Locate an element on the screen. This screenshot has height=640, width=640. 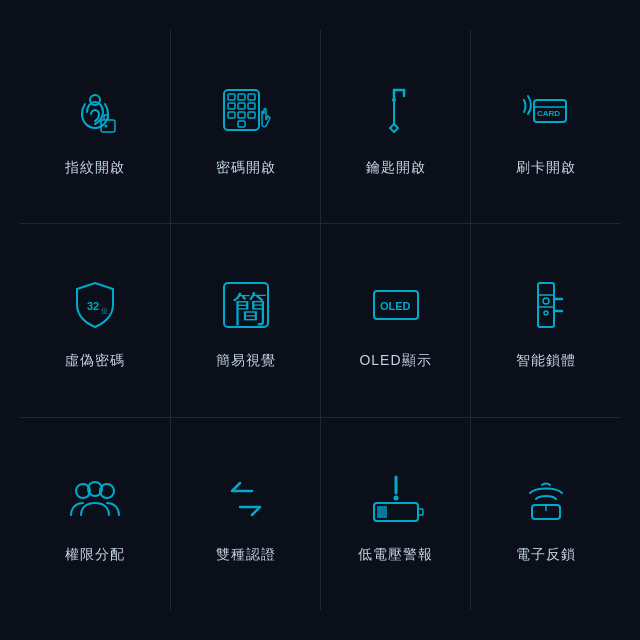
card-icon: CARD is located at coordinates (546, 112).